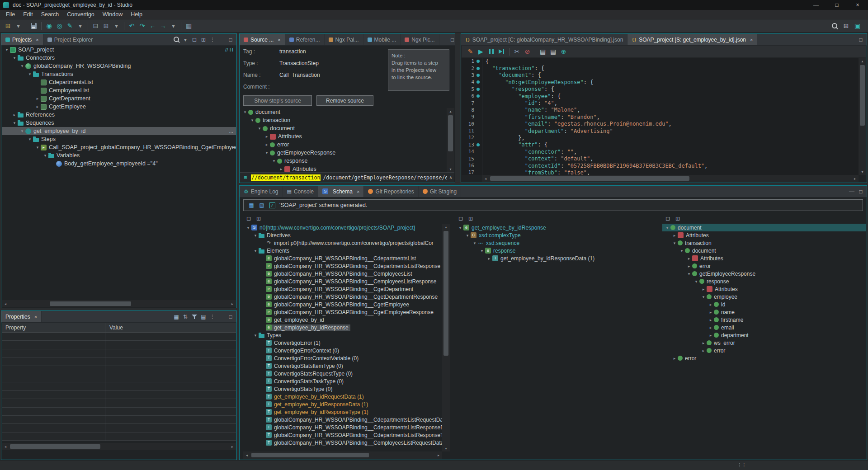 The width and height of the screenshot is (868, 470). Describe the element at coordinates (272, 205) in the screenshot. I see `validate-schema-icon: ✓` at that location.